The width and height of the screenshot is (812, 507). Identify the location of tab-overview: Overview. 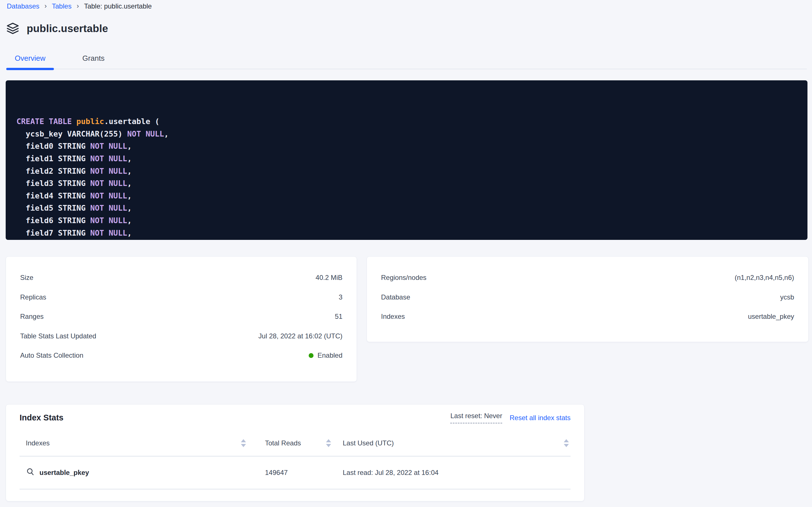
(30, 58).